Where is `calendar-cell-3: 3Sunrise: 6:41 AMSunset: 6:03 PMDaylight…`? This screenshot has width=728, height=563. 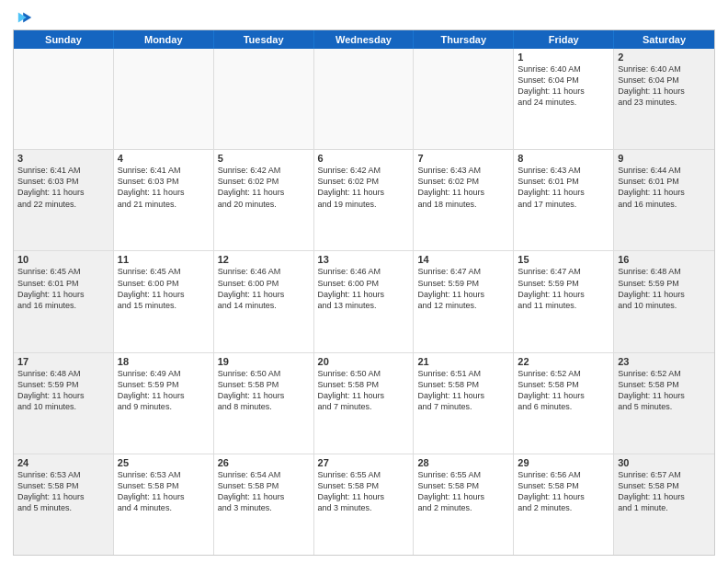 calendar-cell-3: 3Sunrise: 6:41 AMSunset: 6:03 PMDaylight… is located at coordinates (64, 201).